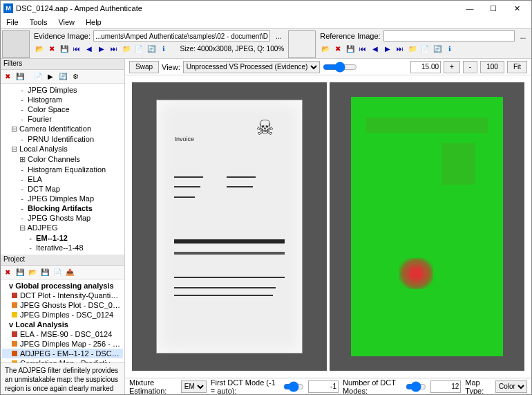  Describe the element at coordinates (45, 273) in the screenshot. I see `proj-saveas-icon` at that location.